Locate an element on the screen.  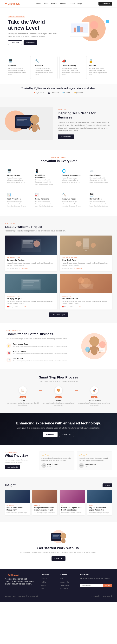
insight-card-3: Search Why You Need Search Engine Optimi… is located at coordinates (100, 503).